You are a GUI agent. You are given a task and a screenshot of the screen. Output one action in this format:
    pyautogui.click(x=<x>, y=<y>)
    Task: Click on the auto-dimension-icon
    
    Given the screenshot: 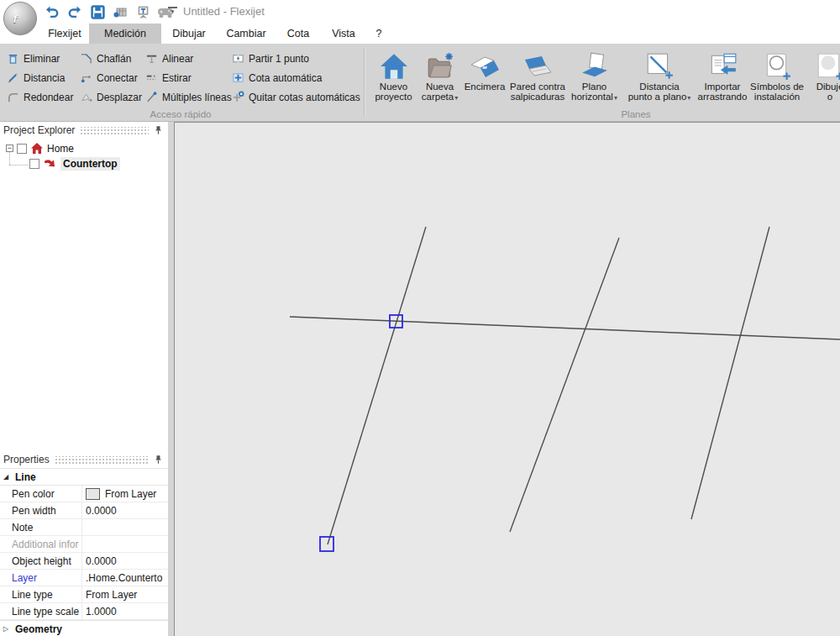 What is the action you would take?
    pyautogui.click(x=239, y=77)
    